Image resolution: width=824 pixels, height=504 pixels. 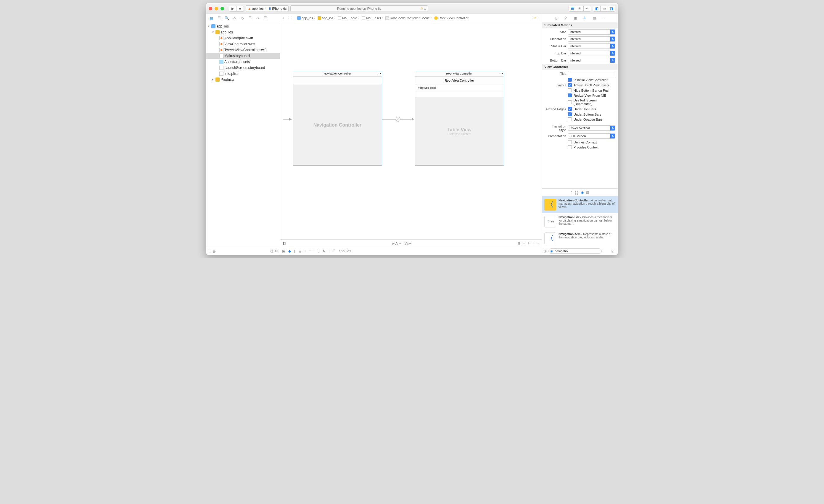 I want to click on pin-icon: ⊢⊣, so click(x=536, y=243).